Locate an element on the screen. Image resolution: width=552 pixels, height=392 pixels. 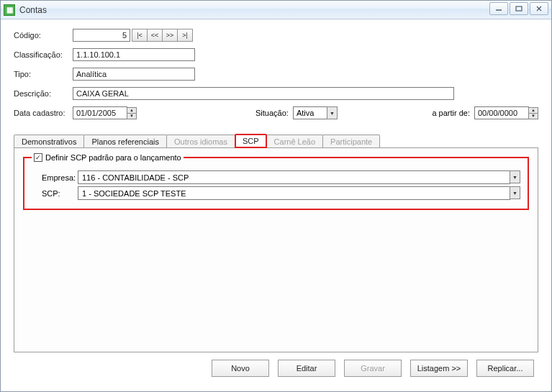
scp-groupbox: ✓ Definir SCP padrão para o lançamento E… is located at coordinates (276, 183).